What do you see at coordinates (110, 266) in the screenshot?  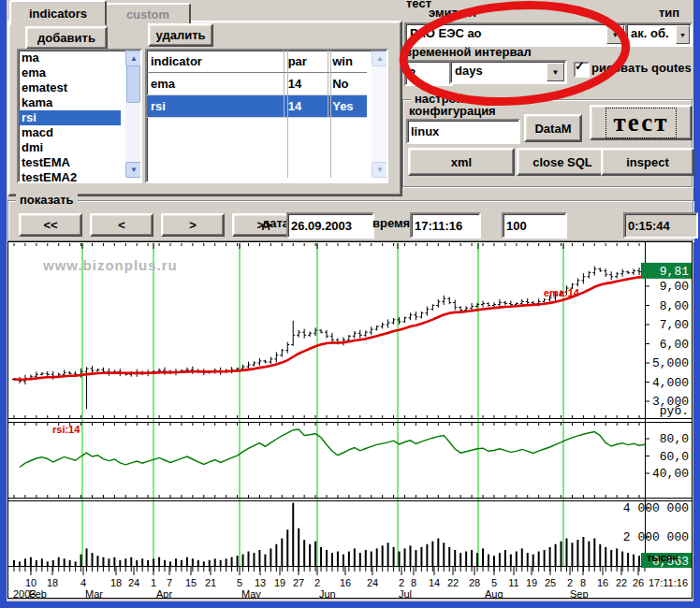 I see `watermark: www.bizonplus.ru` at bounding box center [110, 266].